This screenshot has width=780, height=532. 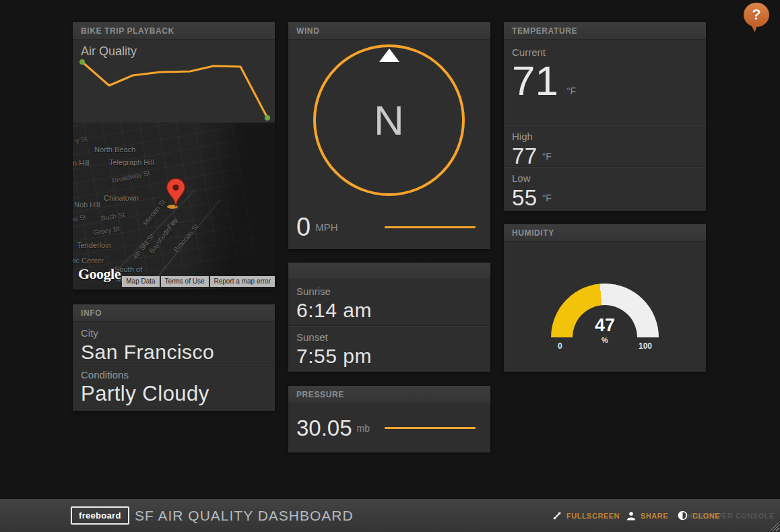 What do you see at coordinates (389, 303) in the screenshot?
I see `sunrise-section: Sunrise 6:14 am` at bounding box center [389, 303].